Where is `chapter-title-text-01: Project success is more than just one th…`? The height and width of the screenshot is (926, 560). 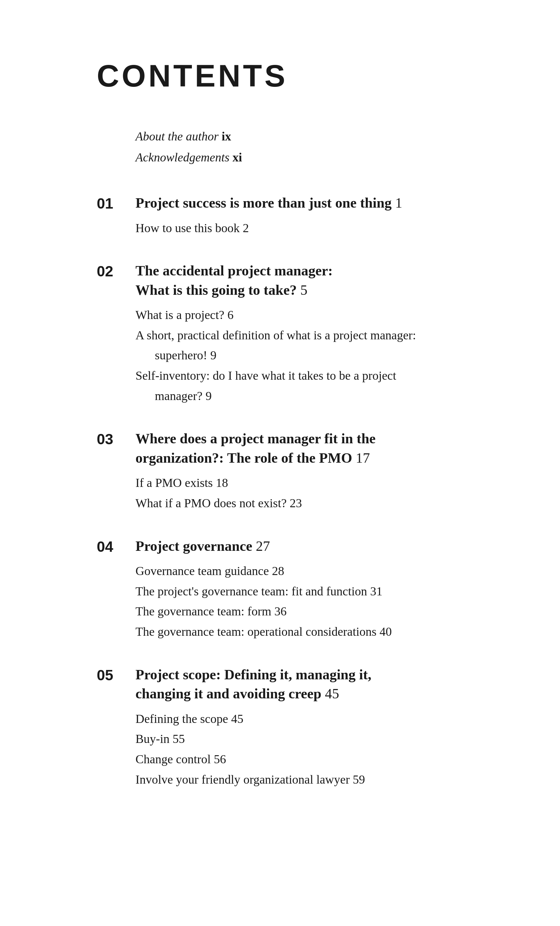 chapter-title-text-01: Project success is more than just one th… is located at coordinates (264, 203).